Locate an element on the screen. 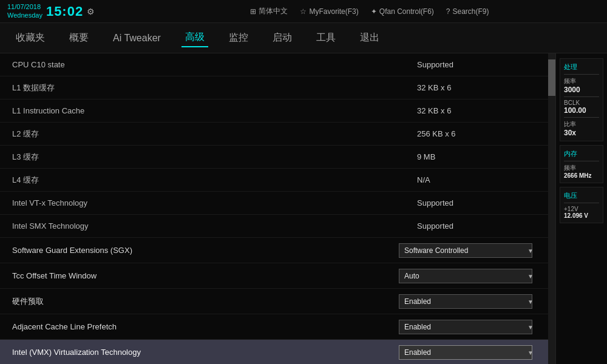  top-bar-date: 11/07/2018 Wednesday is located at coordinates (25, 11).